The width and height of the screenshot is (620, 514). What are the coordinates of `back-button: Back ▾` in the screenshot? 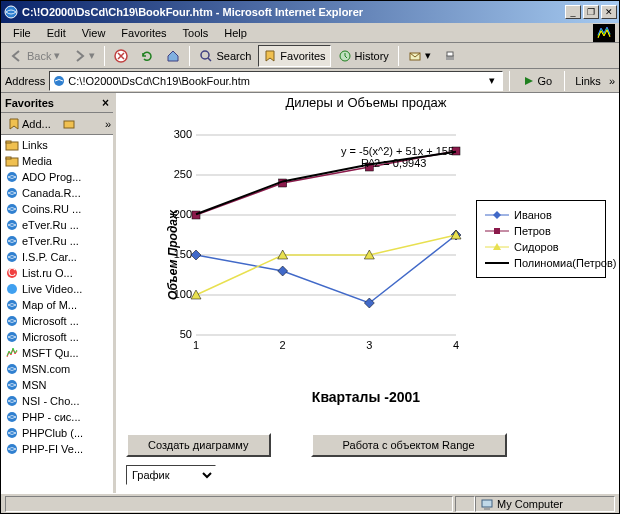 It's located at (35, 56).